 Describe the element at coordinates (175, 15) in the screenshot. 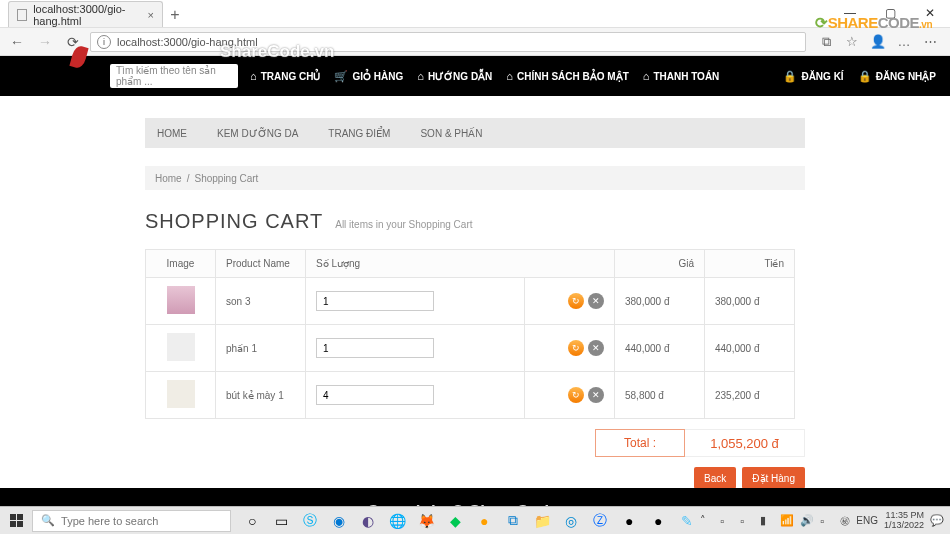

I see `new-tab-button: +` at that location.